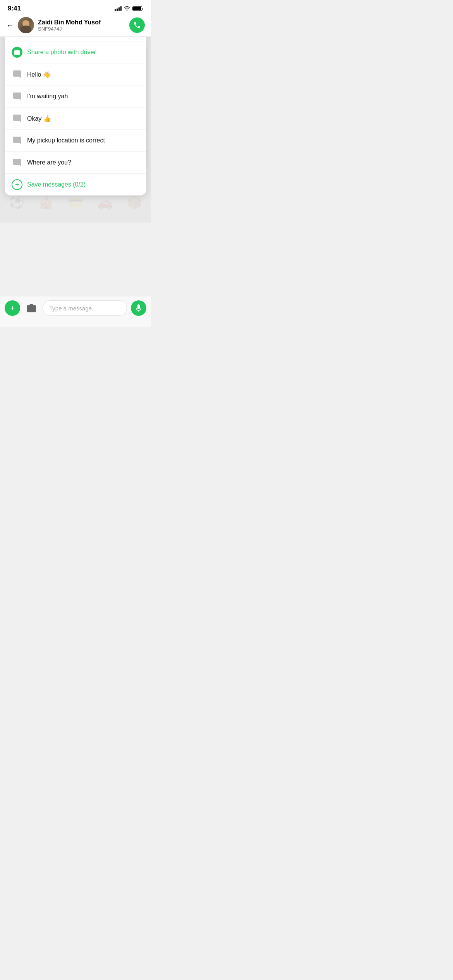 The width and height of the screenshot is (453, 980). I want to click on share-photo-label: Share a photo with driver, so click(62, 52).